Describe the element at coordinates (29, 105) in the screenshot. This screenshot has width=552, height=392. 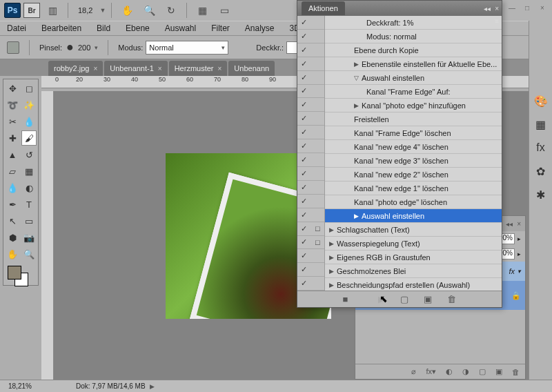
I see `wand-tool-icon: ✨` at that location.